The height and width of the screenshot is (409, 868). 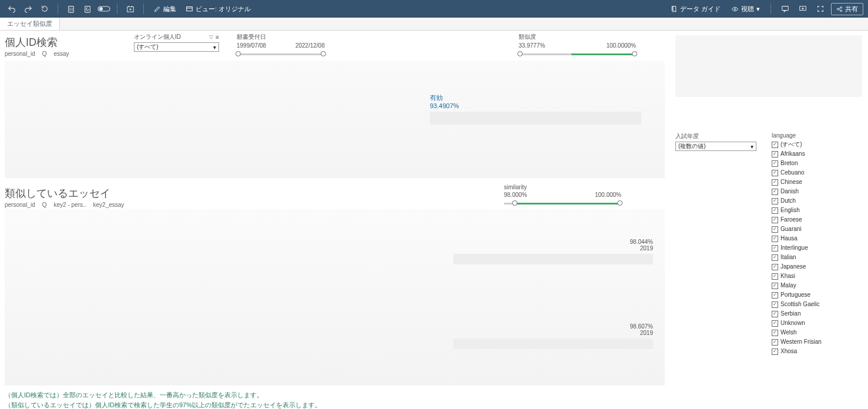 What do you see at coordinates (820, 9) in the screenshot?
I see `fullscreen-icon` at bounding box center [820, 9].